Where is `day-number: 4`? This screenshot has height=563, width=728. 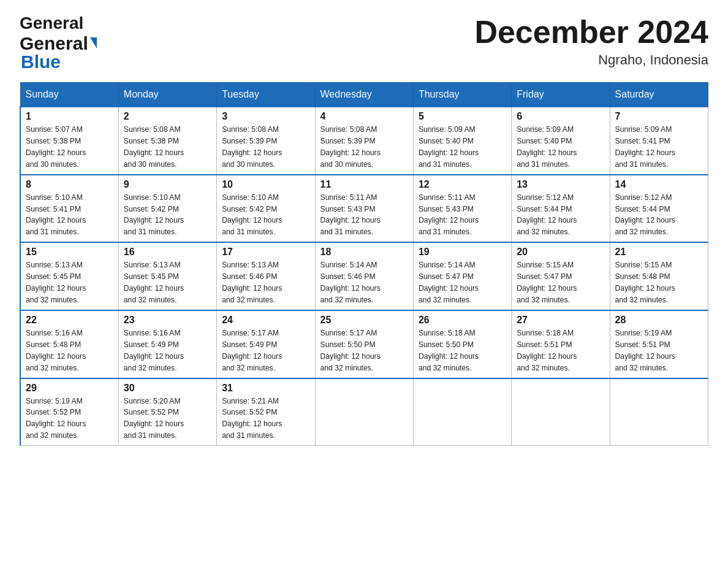 day-number: 4 is located at coordinates (364, 117).